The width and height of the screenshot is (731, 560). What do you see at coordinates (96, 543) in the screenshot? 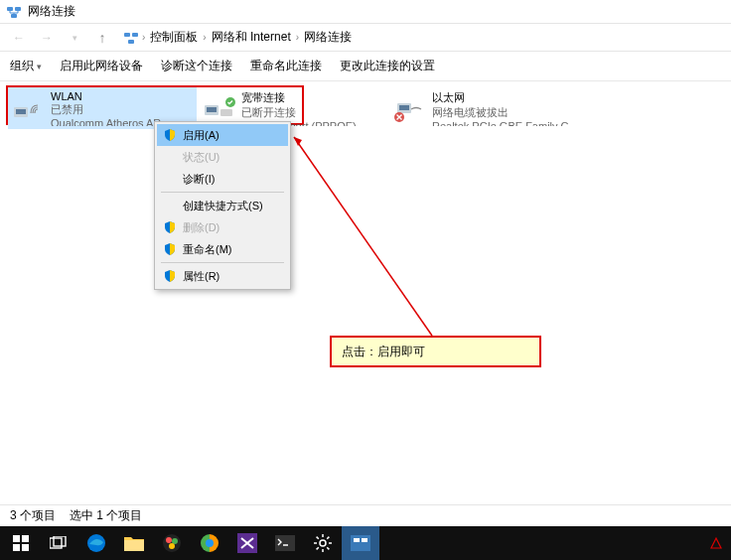
I see `edge-icon` at bounding box center [96, 543].